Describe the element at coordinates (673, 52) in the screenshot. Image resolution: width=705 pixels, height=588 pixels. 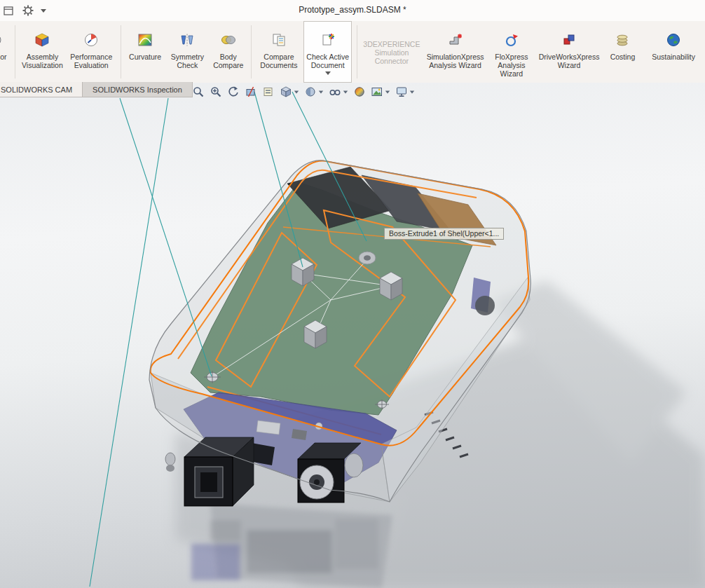
I see `ribbon-button-sustainability: Sustainability` at that location.